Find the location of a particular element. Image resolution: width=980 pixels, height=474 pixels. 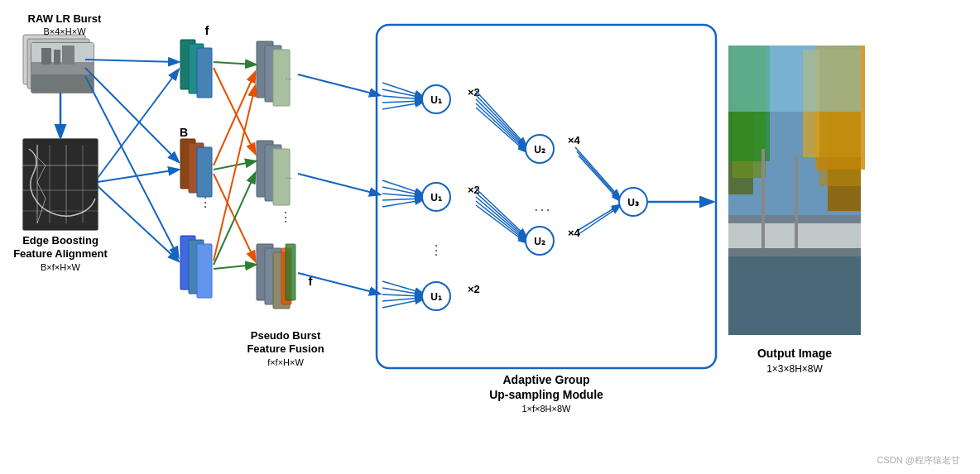

feature-alignment-dim: B×f×H×W is located at coordinates (61, 267).